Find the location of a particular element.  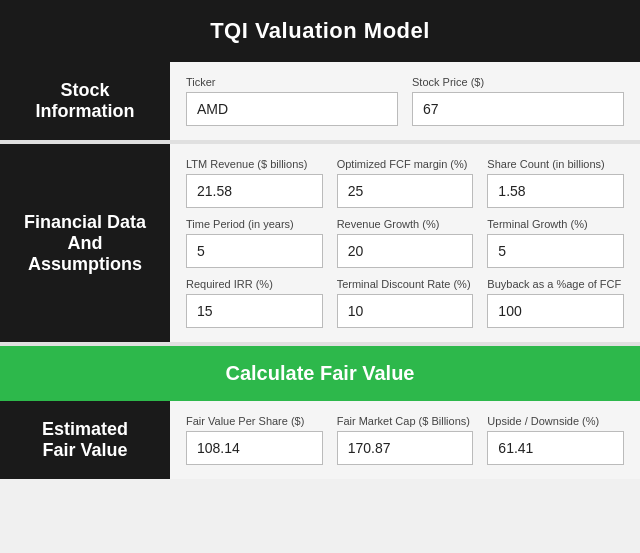

ltm-revenue-group: LTM Revenue ($ billions) is located at coordinates (254, 183).